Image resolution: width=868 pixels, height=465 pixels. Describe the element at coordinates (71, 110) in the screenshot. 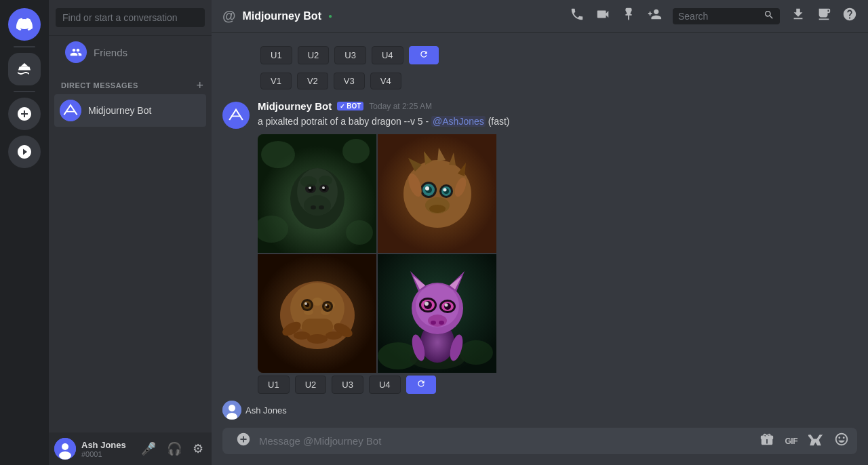

I see `midjourney-bot-avatar` at that location.